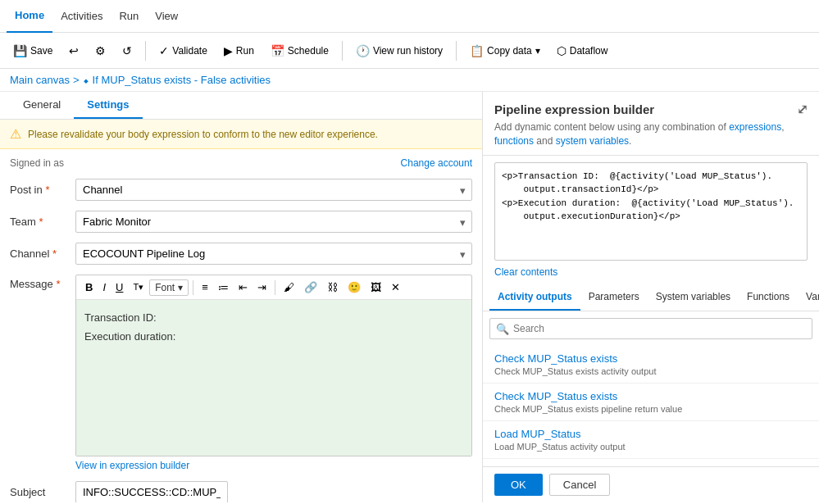 This screenshot has height=504, width=819. What do you see at coordinates (505, 51) in the screenshot?
I see `copy-data-button: 📋 Copy data ▾` at bounding box center [505, 51].